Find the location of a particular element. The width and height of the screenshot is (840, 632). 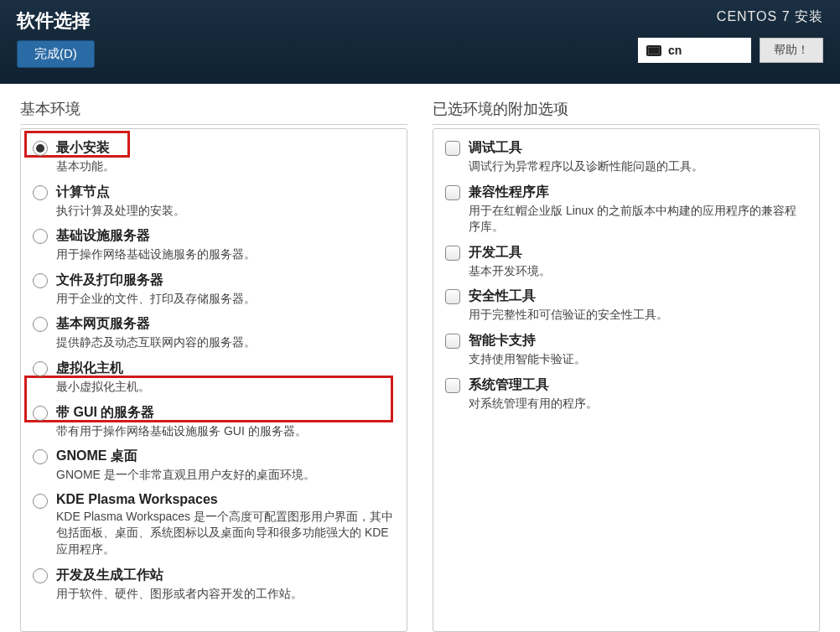

option-text: 带 GUI 的服务器带有用于操作网络基础设施服务 GUI 的服务器。 is located at coordinates (226, 422).